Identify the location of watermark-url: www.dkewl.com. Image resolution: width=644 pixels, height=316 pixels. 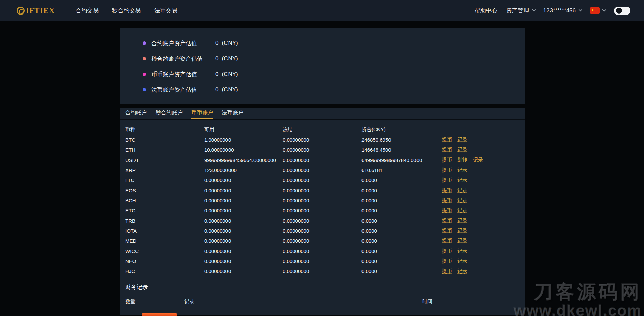
(578, 309).